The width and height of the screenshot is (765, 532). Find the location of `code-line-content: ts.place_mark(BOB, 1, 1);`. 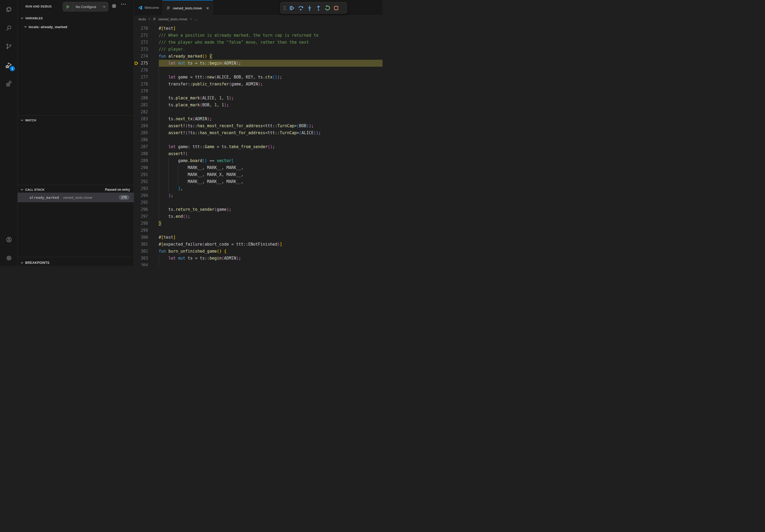

code-line-content: ts.place_mark(BOB, 1, 1); is located at coordinates (271, 105).